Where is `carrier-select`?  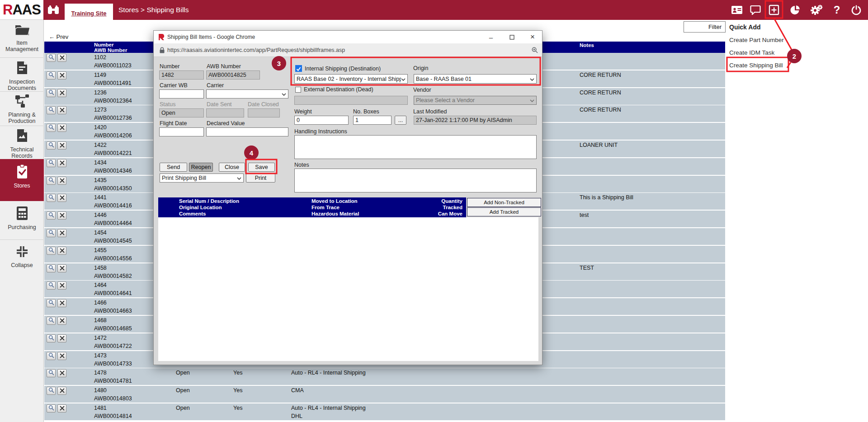
carrier-select is located at coordinates (247, 94).